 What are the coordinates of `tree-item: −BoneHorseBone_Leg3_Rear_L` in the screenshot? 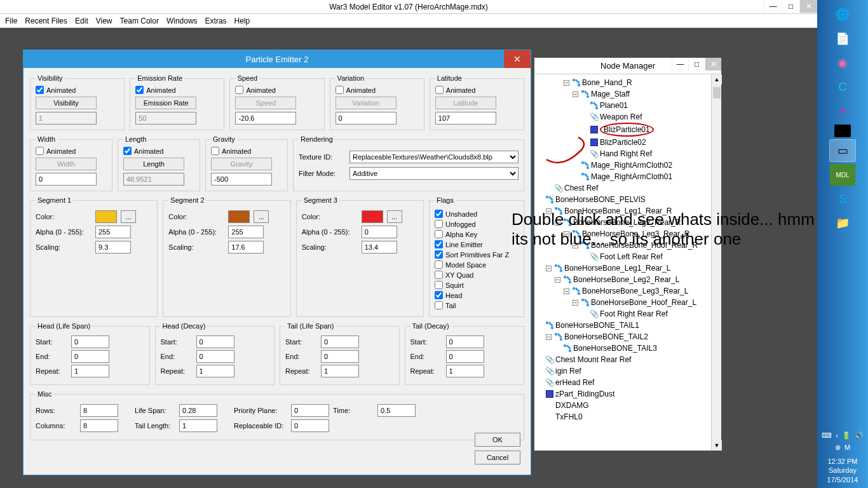 It's located at (628, 291).